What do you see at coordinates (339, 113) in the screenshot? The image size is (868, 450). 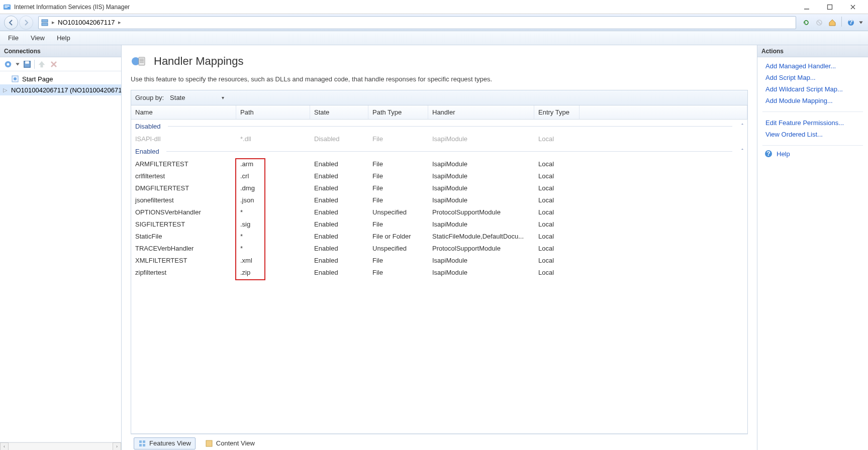 I see `column-header-state: State` at bounding box center [339, 113].